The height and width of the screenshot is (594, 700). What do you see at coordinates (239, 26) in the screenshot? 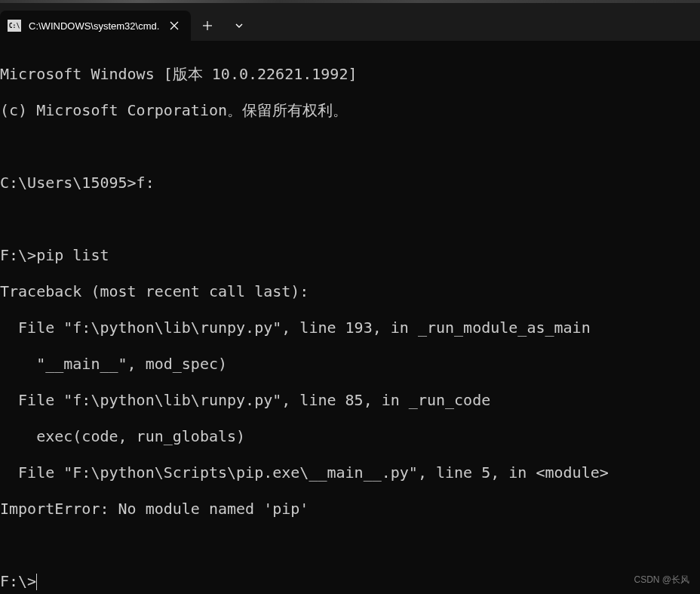
I see `chevron-down-icon` at bounding box center [239, 26].